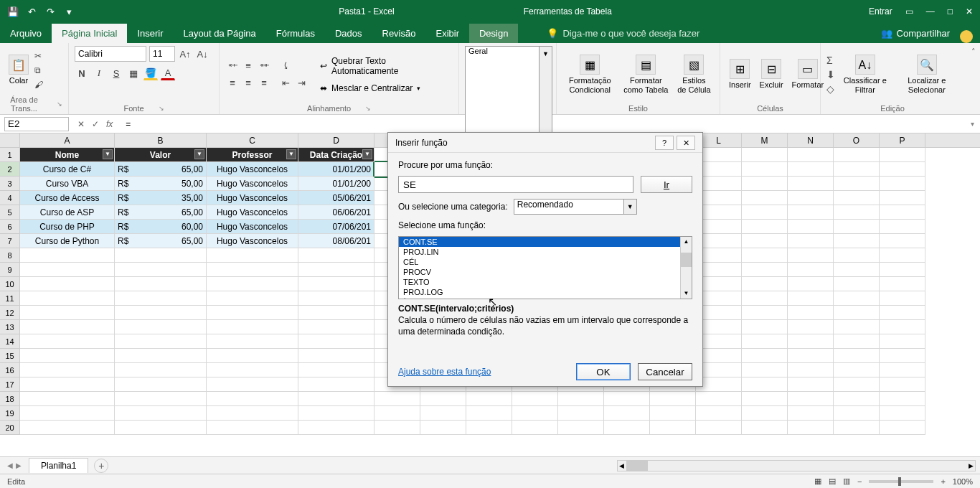 The image size is (980, 488). Describe the element at coordinates (95, 124) in the screenshot. I see `enter-formula-icon: ✓` at that location.